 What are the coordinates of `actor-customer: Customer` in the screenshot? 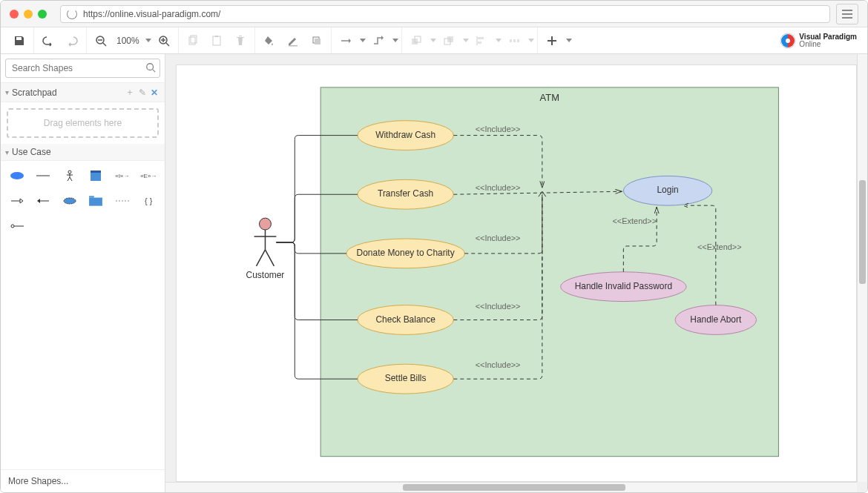 It's located at (266, 249).